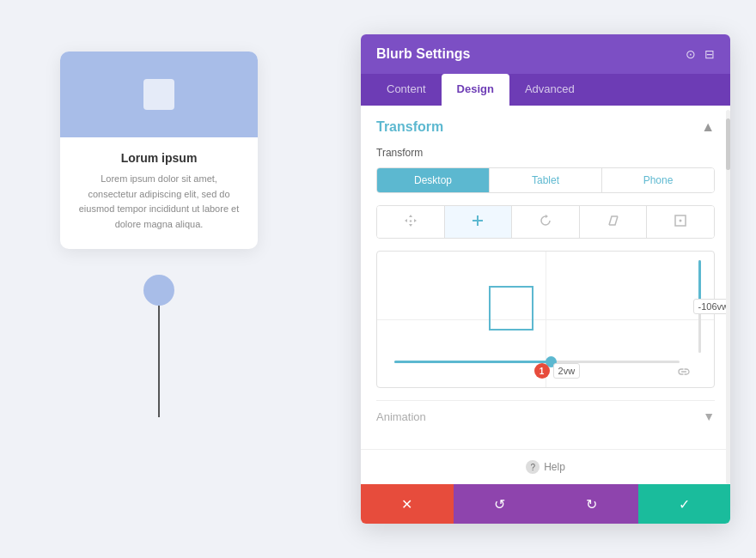 The height and width of the screenshot is (558, 756). I want to click on curved-line, so click(159, 361).